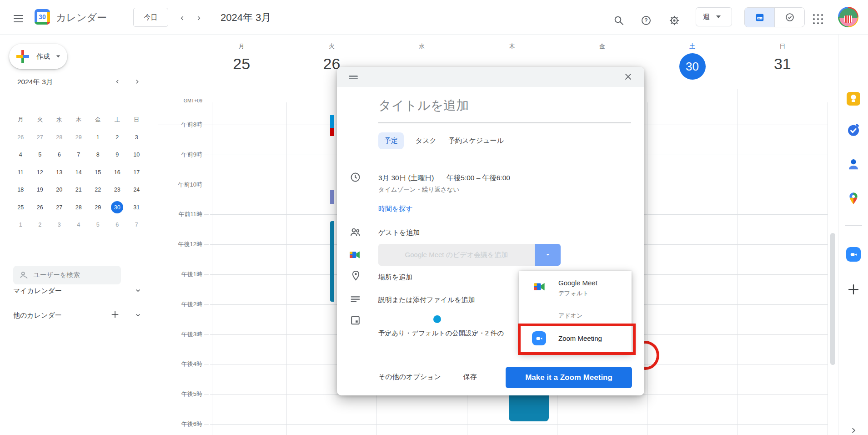 Image resolution: width=868 pixels, height=435 pixels. Describe the element at coordinates (569, 378) in the screenshot. I see `make-it-zoom-meeting-button: Make it a Zoom Meeting` at that location.